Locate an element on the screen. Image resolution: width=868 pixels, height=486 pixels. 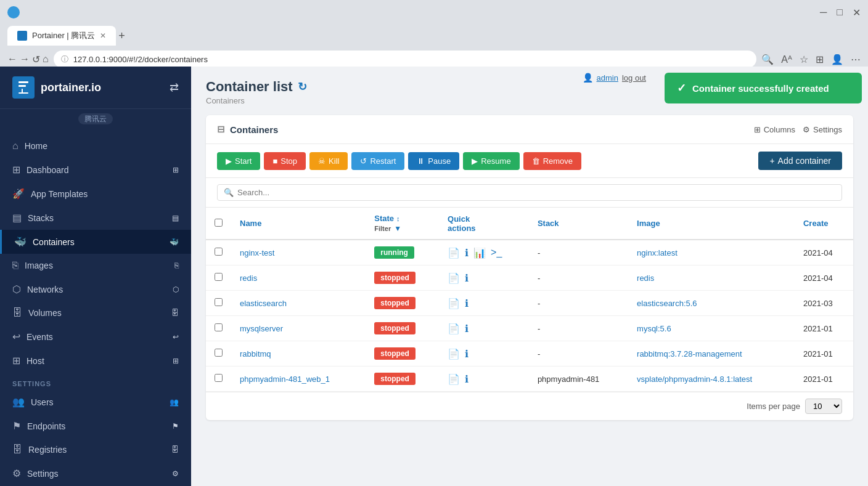
quick-actions-cell: 📄 ℹ 📊>_ is located at coordinates (484, 253).